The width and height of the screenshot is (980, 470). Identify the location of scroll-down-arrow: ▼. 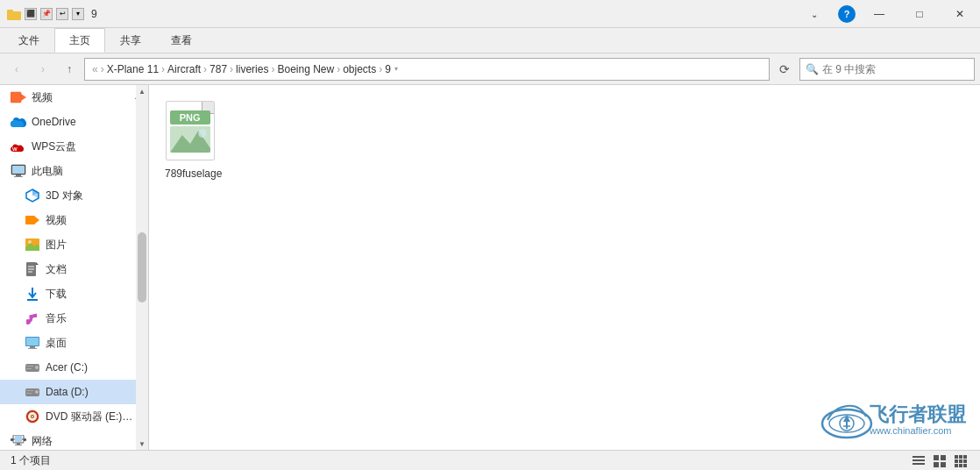
(142, 444).